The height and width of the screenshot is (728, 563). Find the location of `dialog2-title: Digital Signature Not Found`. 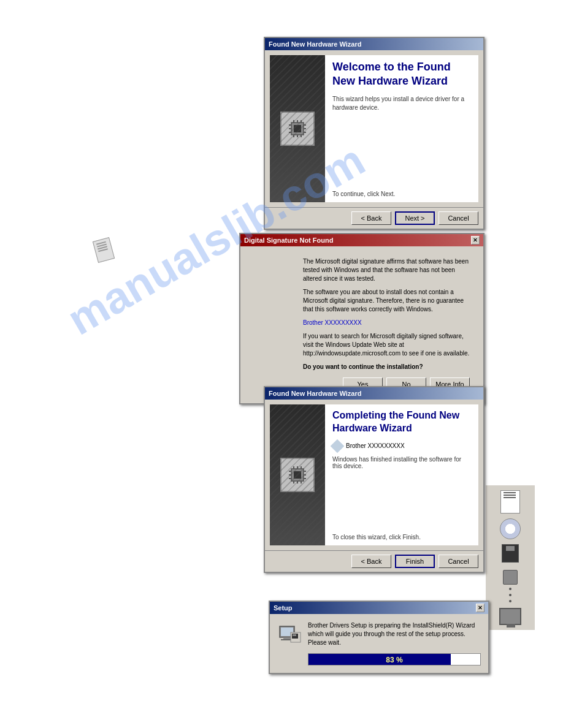

dialog2-title: Digital Signature Not Found is located at coordinates (288, 240).